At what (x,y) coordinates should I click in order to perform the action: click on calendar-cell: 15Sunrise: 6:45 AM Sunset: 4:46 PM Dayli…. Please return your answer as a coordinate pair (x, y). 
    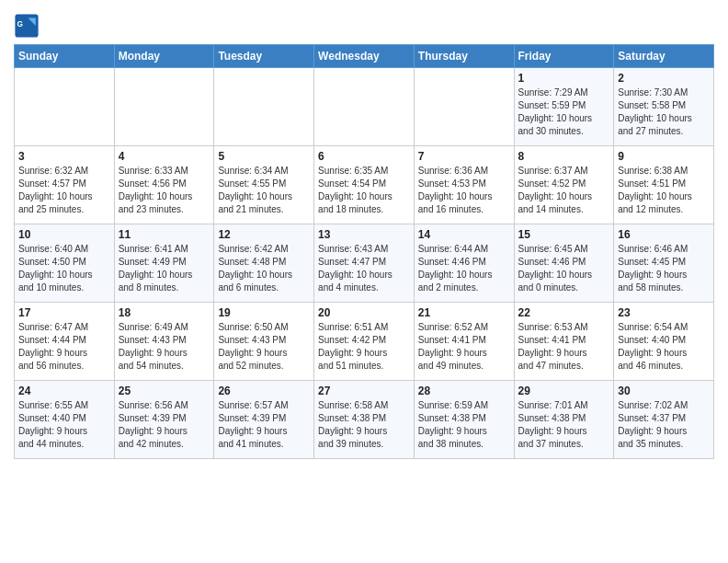
    Looking at the image, I should click on (564, 263).